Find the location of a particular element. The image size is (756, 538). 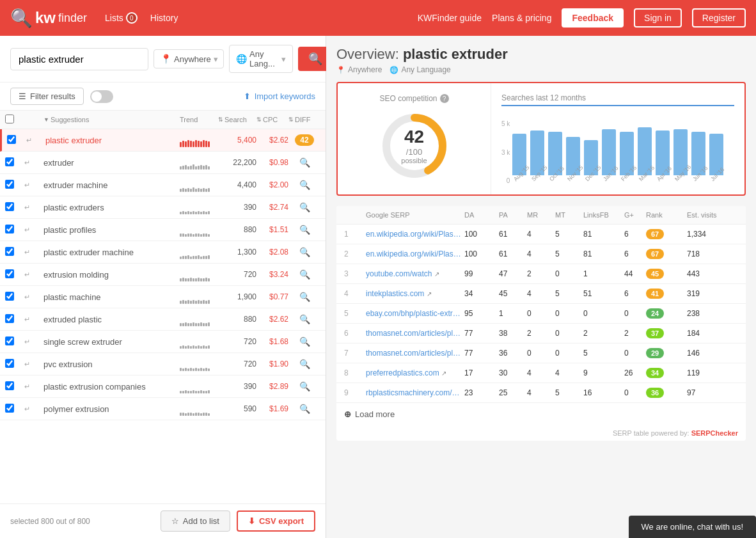

search-volume: 720 is located at coordinates (237, 364).